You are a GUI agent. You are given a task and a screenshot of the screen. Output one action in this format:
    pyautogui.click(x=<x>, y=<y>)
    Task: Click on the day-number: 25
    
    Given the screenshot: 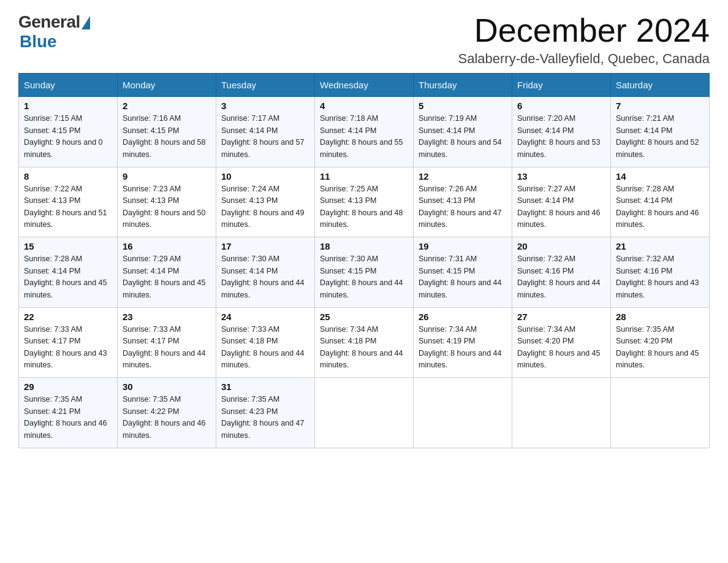 What is the action you would take?
    pyautogui.click(x=364, y=316)
    